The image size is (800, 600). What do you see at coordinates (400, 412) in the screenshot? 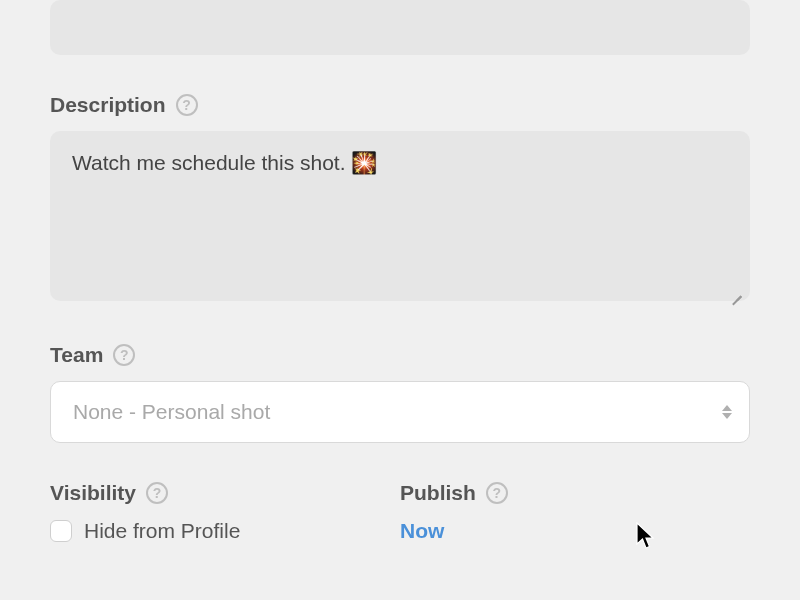
I see `team-select: None - Personal shot` at bounding box center [400, 412].